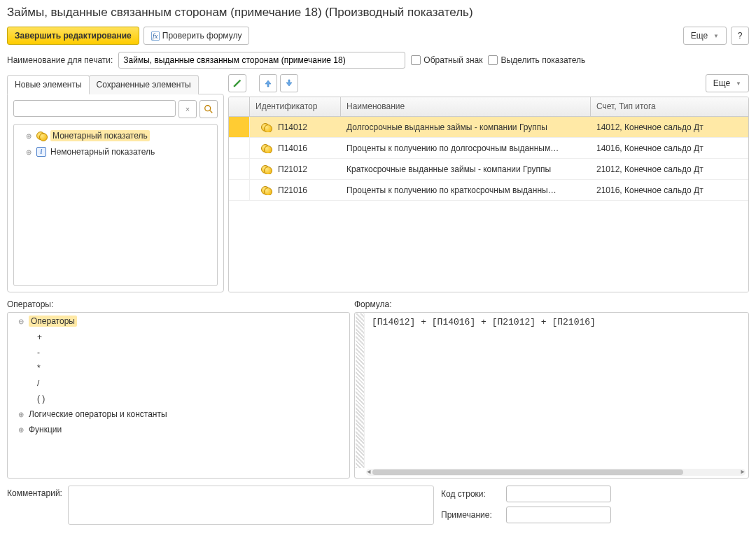  Describe the element at coordinates (94, 108) in the screenshot. I see `search-input` at that location.